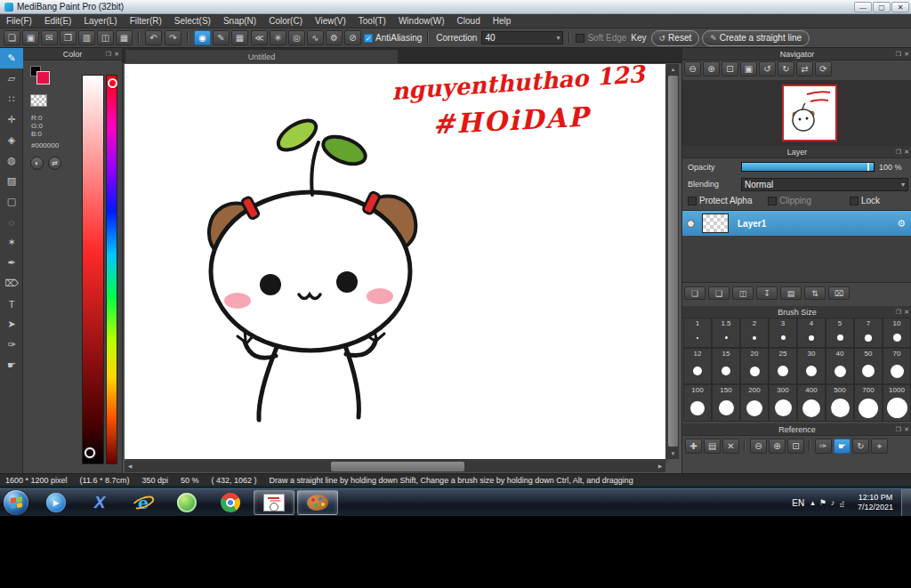 Image resolution: width=911 pixels, height=588 pixels. I want to click on hue-handle, so click(112, 84).